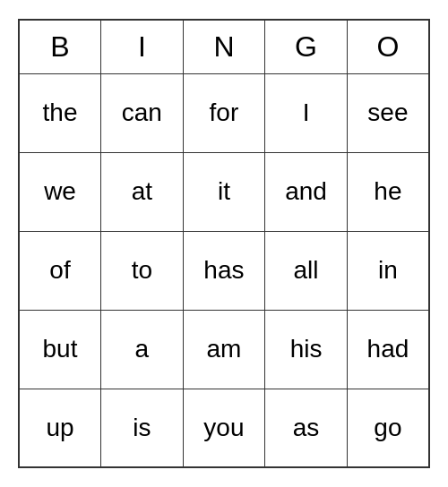 The height and width of the screenshot is (487, 448). I want to click on list-item: but, so click(60, 349).